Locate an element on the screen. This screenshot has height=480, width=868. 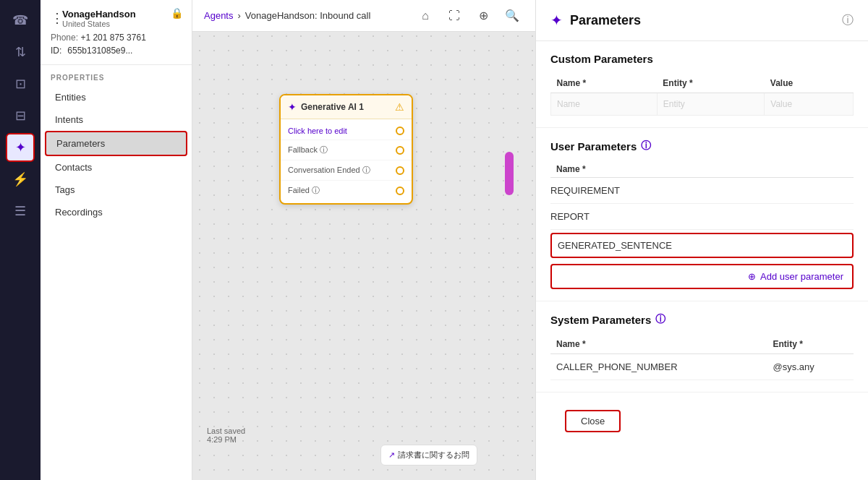
system-params-title: System Parameters ⓘ is located at coordinates (702, 320).